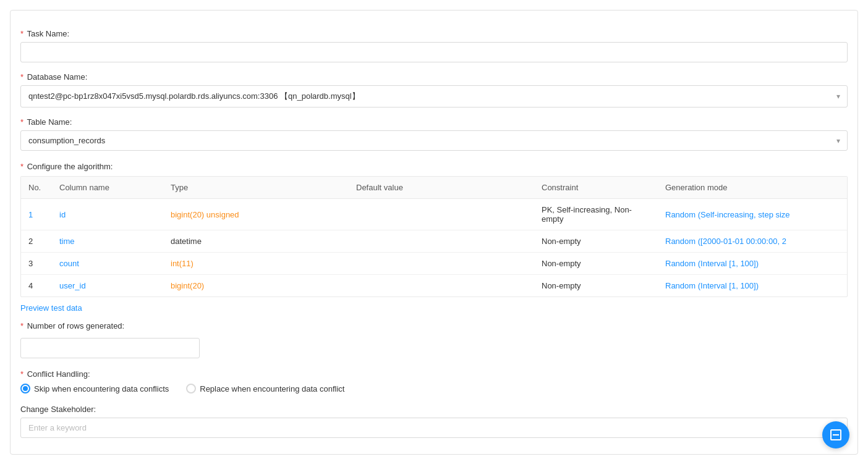 This screenshot has height=467, width=868. What do you see at coordinates (49, 122) in the screenshot?
I see `table-name-label-text: Table Name:` at bounding box center [49, 122].